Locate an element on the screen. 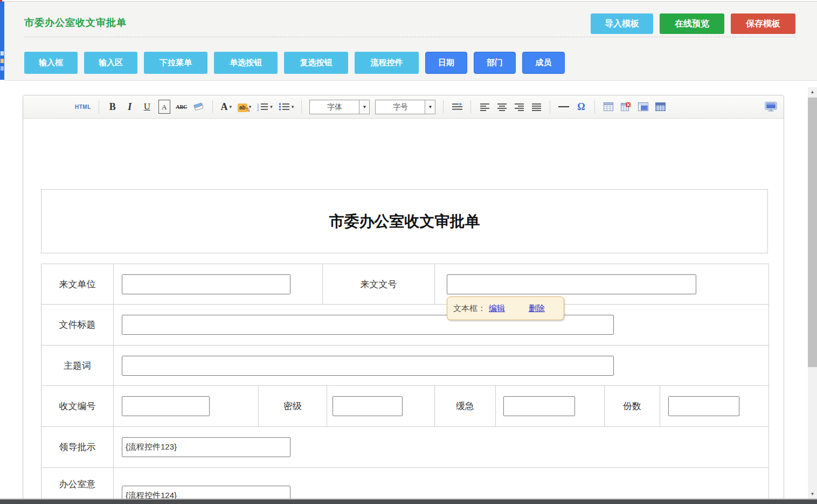  horizontal-rule-button is located at coordinates (564, 107).